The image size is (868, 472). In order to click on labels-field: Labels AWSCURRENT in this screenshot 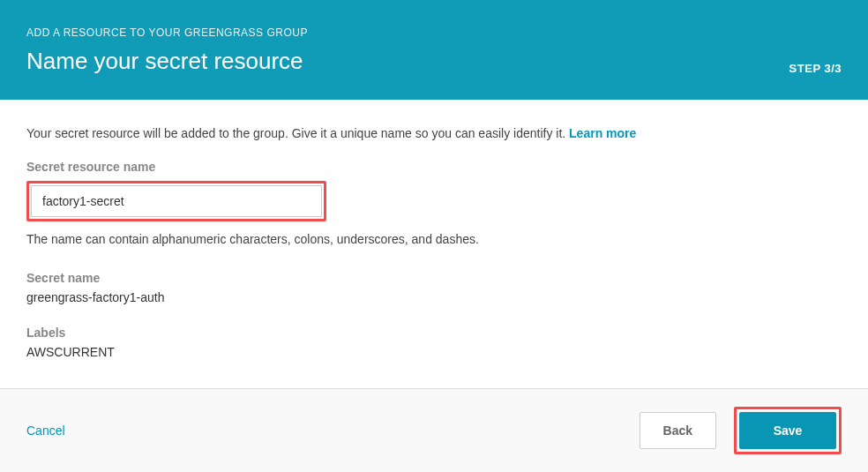, I will do `click(434, 342)`.